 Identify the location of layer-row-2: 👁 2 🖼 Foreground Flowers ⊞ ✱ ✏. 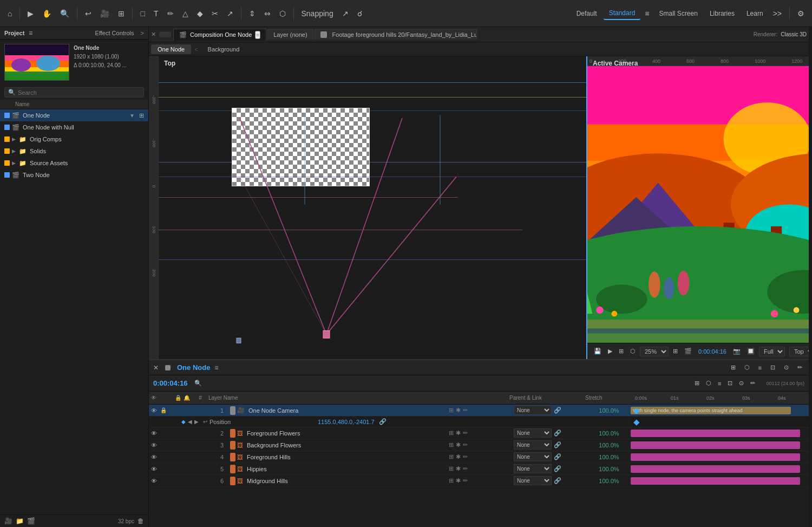
(390, 433).